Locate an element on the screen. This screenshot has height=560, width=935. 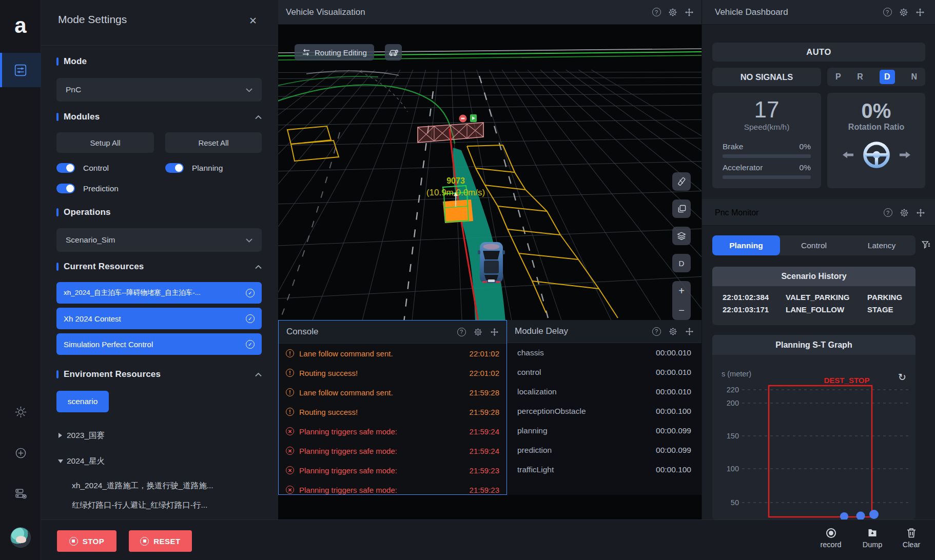
mode-settings-title: Mode Settings is located at coordinates (92, 19).